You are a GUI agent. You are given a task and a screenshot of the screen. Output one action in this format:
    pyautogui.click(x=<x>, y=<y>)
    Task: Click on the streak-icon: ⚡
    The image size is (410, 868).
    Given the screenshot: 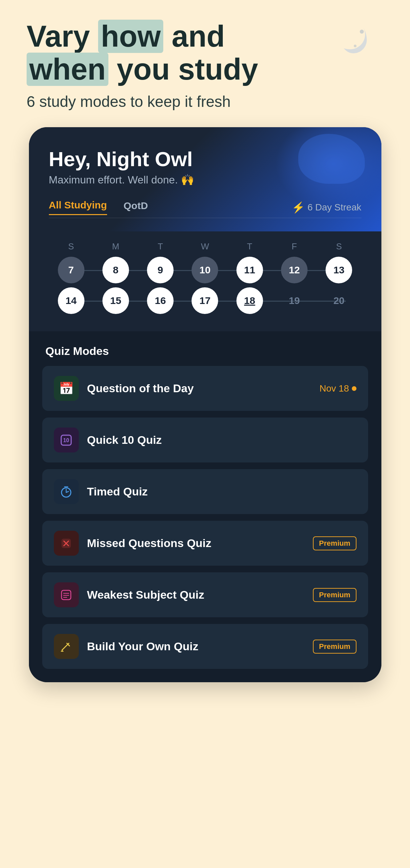 What is the action you would take?
    pyautogui.click(x=298, y=208)
    